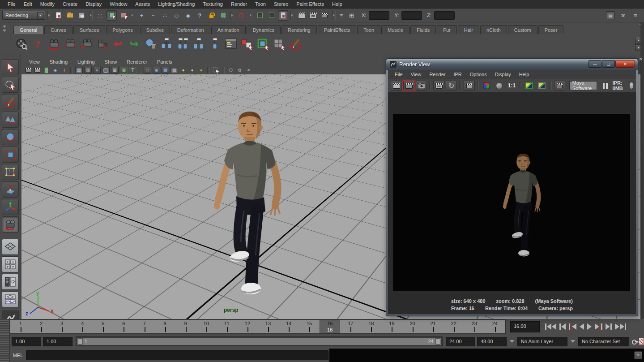 This screenshot has width=644, height=362. Describe the element at coordinates (132, 70) in the screenshot. I see `safe-title-button: T` at that location.